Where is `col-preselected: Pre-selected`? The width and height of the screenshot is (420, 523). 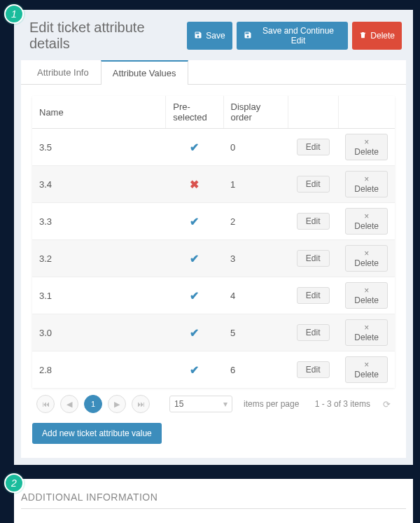 col-preselected: Pre-selected is located at coordinates (195, 112).